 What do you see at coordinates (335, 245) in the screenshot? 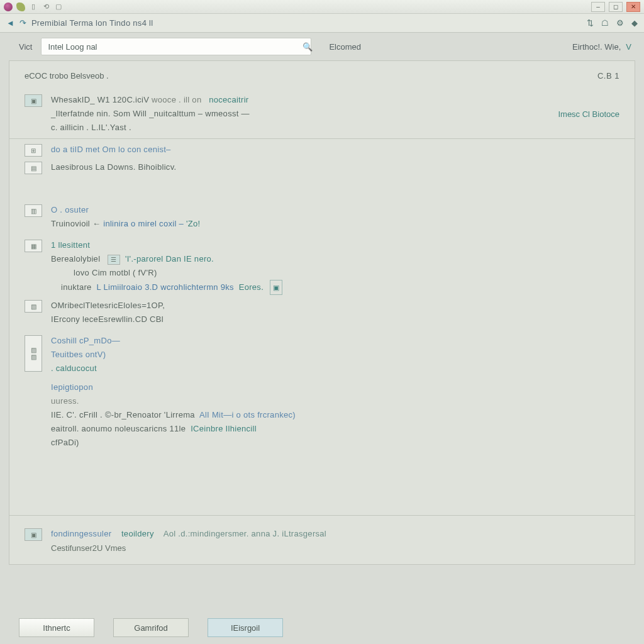
I see `item-4-title: 1 llesittent` at bounding box center [335, 245].